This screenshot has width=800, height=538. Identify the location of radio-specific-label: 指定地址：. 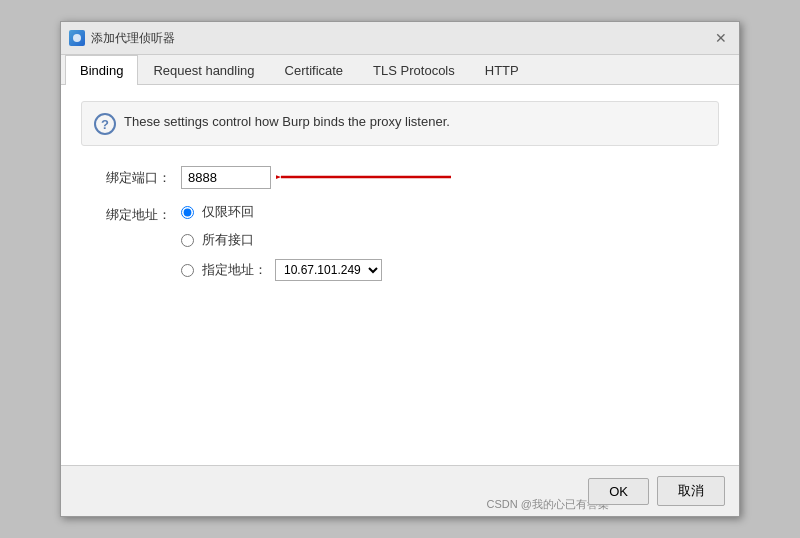
(234, 270).